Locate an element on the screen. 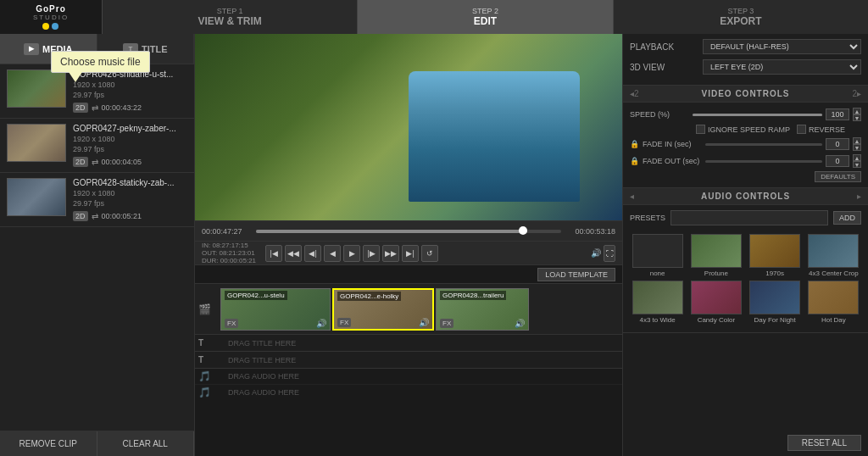 The width and height of the screenshot is (868, 456). step-back-button: ◀| is located at coordinates (313, 253).